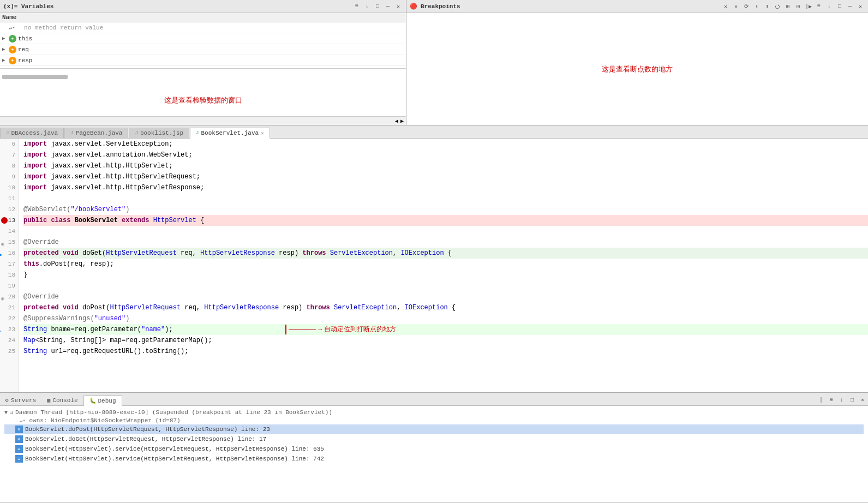 The height and width of the screenshot is (503, 868). What do you see at coordinates (819, 7) in the screenshot?
I see `bp-toolbar-collapse: ≡` at bounding box center [819, 7].